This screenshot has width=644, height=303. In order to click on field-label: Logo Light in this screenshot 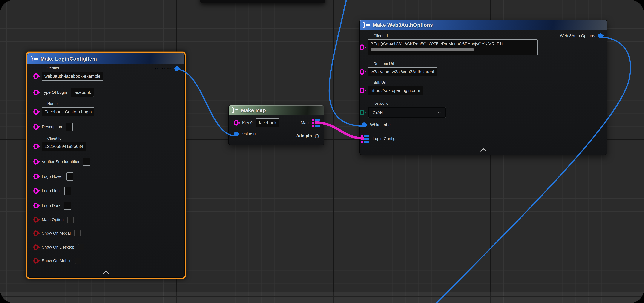, I will do `click(51, 191)`.